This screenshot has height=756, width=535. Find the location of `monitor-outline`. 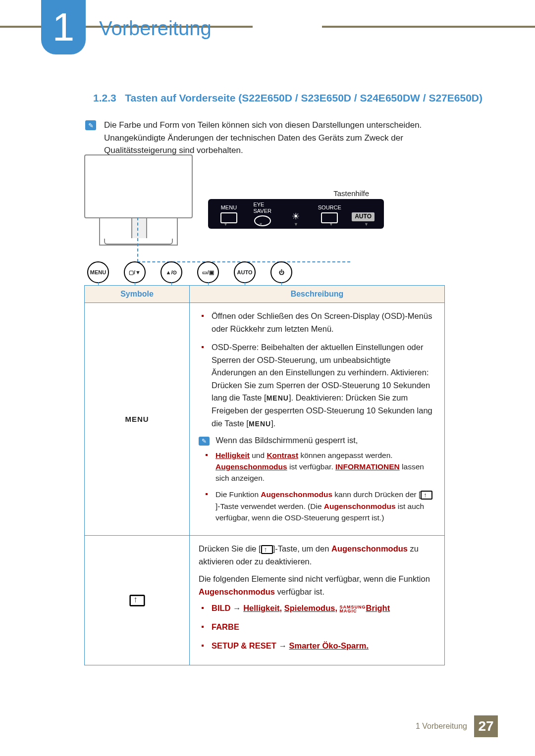

monitor-outline is located at coordinates (139, 186).